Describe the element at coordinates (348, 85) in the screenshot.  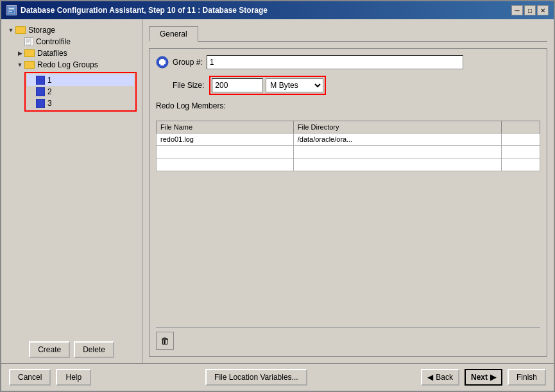
I see `filesize-row: File Size: K Bytes M Bytes G Bytes` at that location.